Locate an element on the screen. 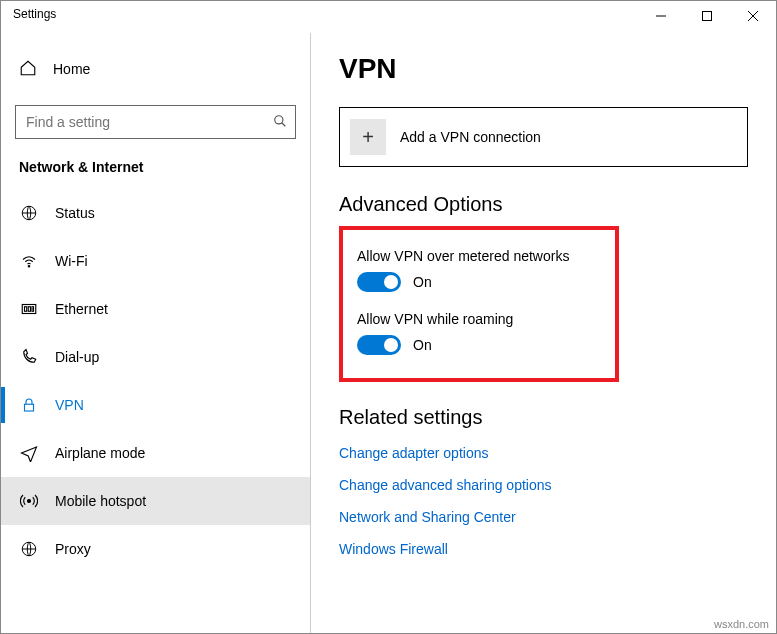 The width and height of the screenshot is (777, 634). sidebar-item-hotspot: Mobile hotspot is located at coordinates (156, 501).